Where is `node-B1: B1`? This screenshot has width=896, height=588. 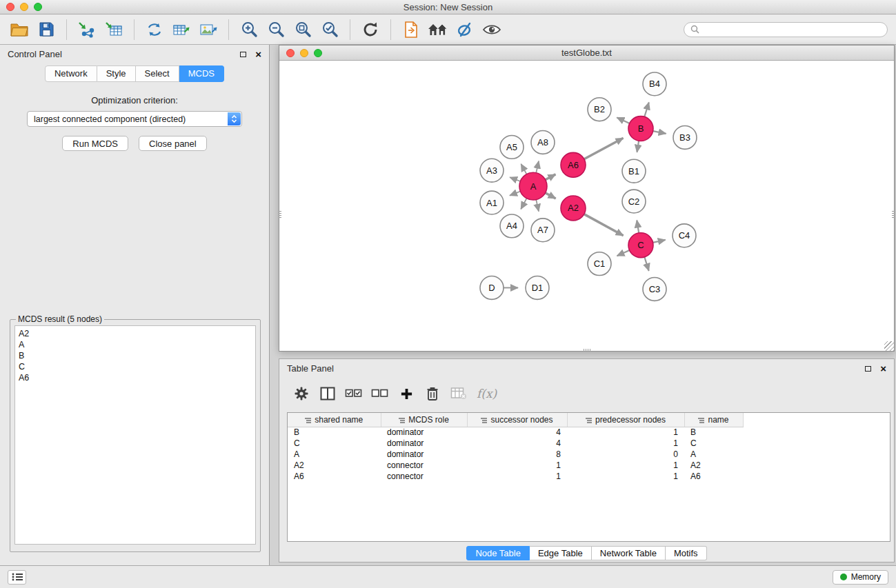
node-B1: B1 is located at coordinates (634, 171).